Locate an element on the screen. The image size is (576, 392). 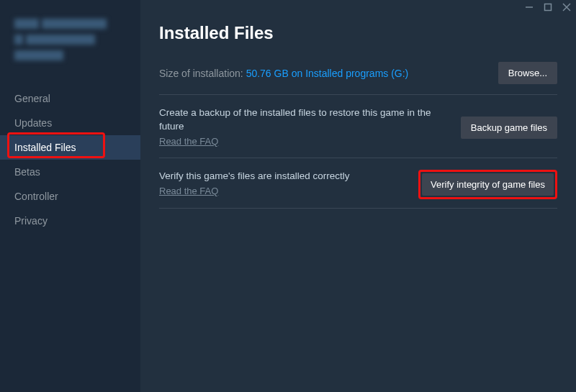
backup-description: Create a backup of the installed files t… is located at coordinates (302, 120).